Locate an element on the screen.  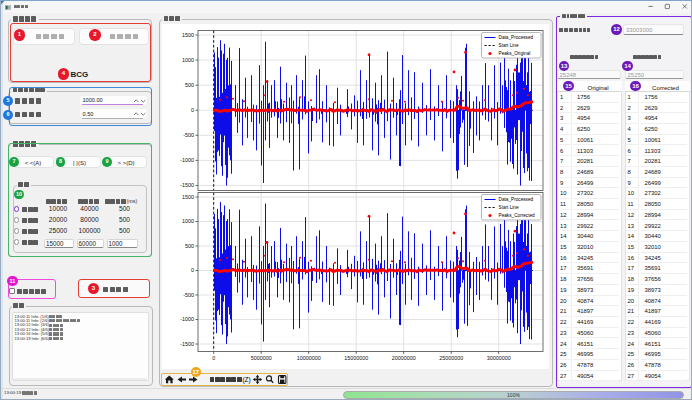
svg-text: 10000000 is located at coordinates (309, 358).